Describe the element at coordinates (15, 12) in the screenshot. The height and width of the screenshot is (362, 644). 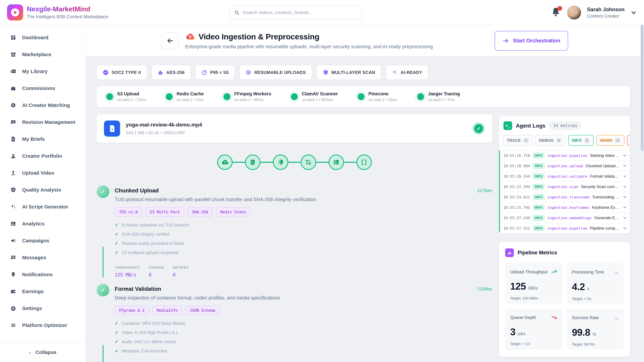
I see `play-icon` at that location.